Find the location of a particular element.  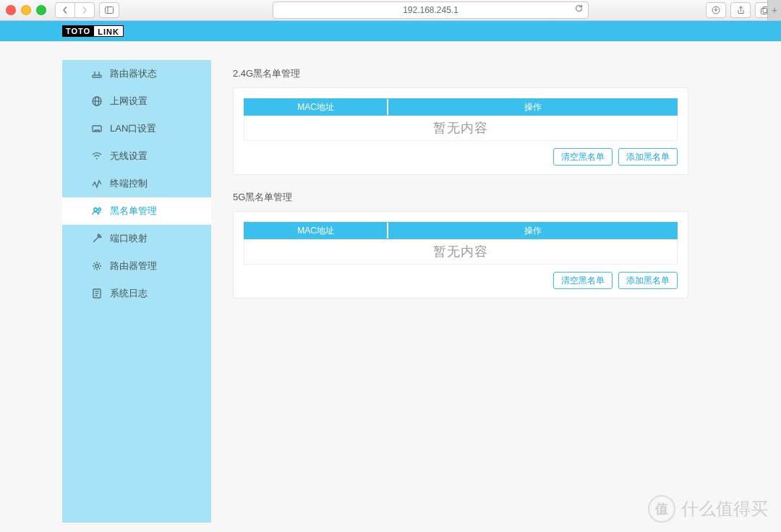

sidebar-item-lan: LAN口设置 is located at coordinates (137, 129).